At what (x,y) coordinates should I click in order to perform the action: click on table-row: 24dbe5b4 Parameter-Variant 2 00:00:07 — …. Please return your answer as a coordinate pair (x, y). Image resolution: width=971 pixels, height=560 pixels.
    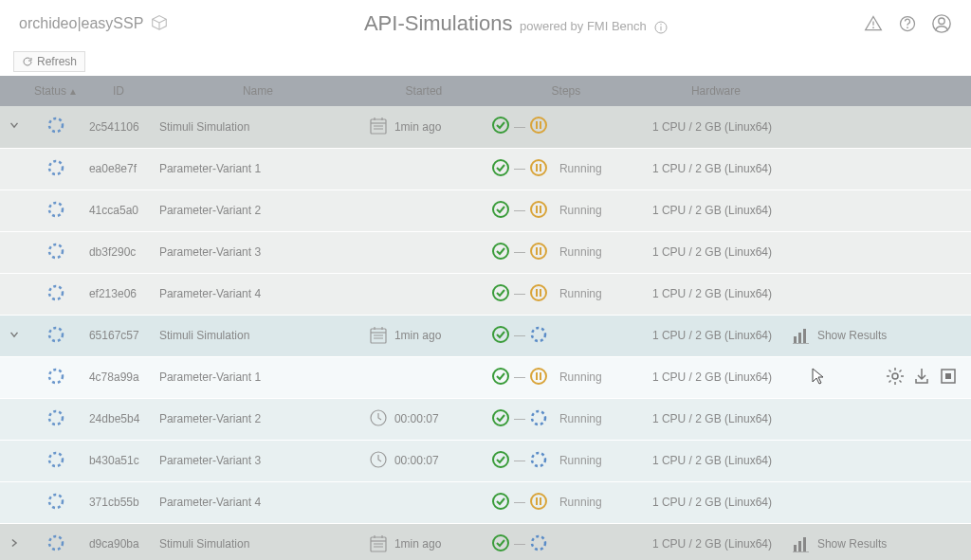
    Looking at the image, I should click on (486, 419).